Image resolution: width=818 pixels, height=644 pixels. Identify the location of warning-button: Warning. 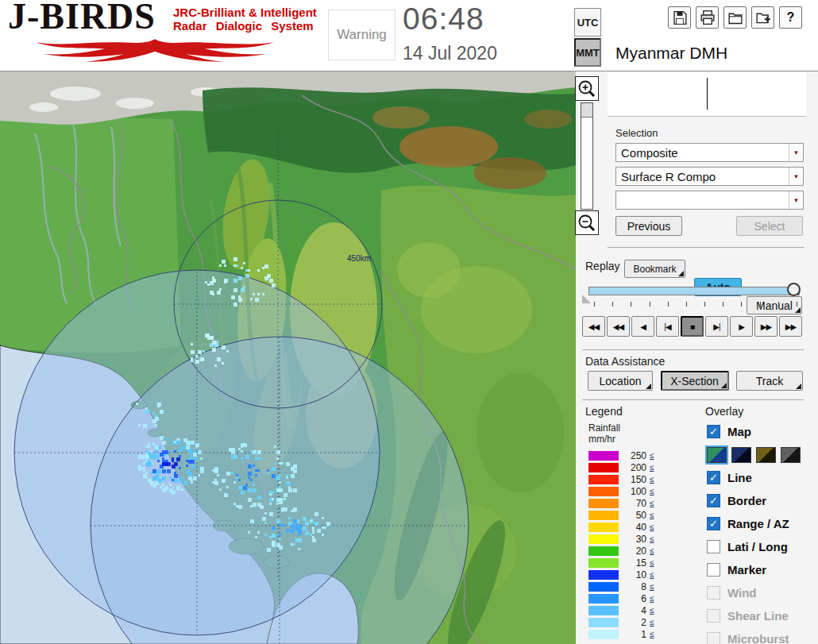
(362, 35).